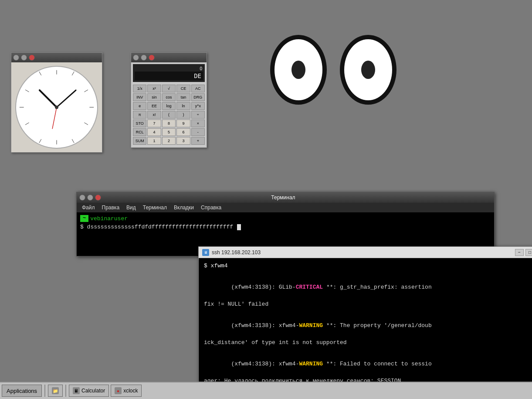  Describe the element at coordinates (198, 123) in the screenshot. I see `calc-btn-multiply: ×` at that location.